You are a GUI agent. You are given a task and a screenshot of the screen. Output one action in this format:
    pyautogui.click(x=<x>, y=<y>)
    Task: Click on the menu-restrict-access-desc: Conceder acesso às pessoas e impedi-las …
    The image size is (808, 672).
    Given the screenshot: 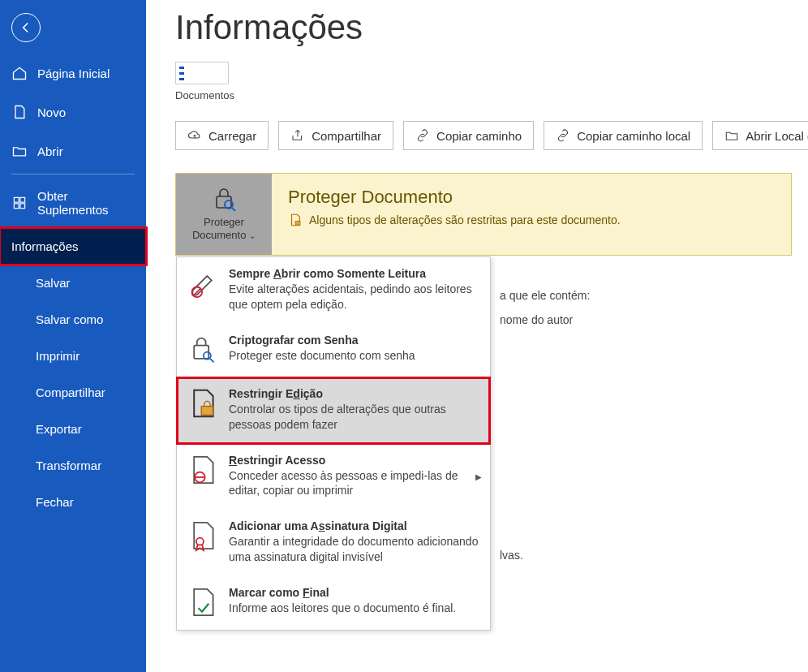 What is the action you would take?
    pyautogui.click(x=354, y=484)
    